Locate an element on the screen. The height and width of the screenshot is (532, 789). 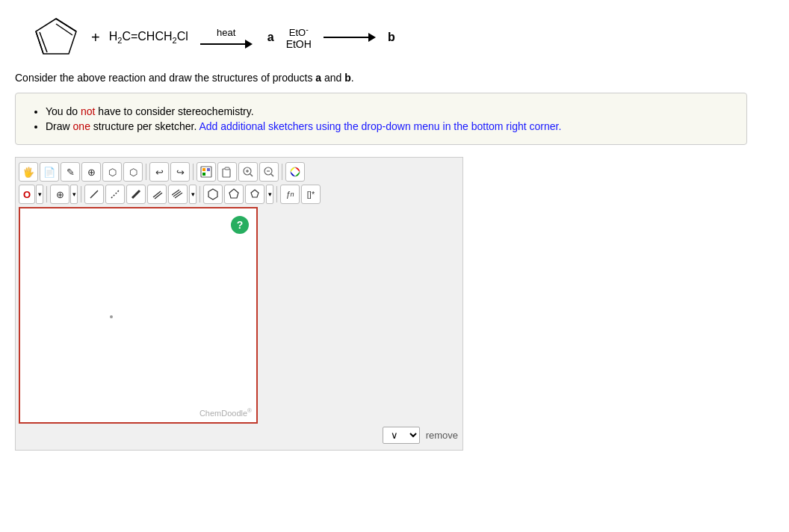
template-btn is located at coordinates (206, 172).